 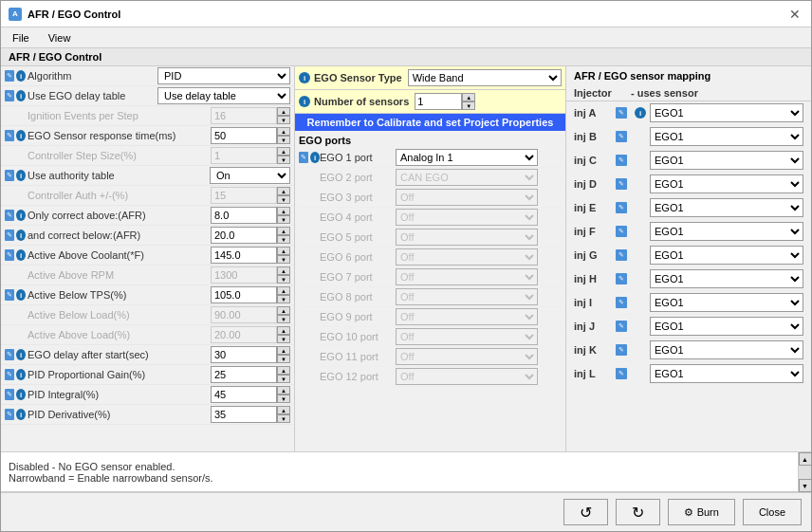 What do you see at coordinates (284, 271) in the screenshot?
I see `spin-up-active-rpm: ▲` at bounding box center [284, 271].